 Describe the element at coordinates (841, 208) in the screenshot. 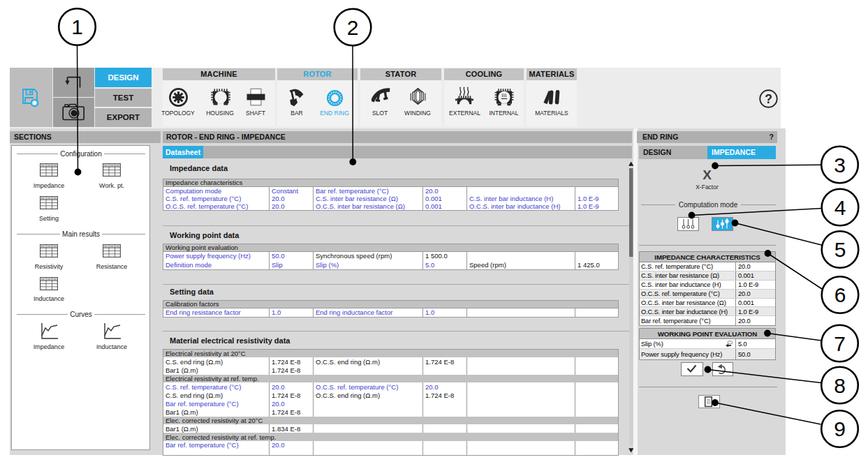

I see `svg-text: 4` at that location.